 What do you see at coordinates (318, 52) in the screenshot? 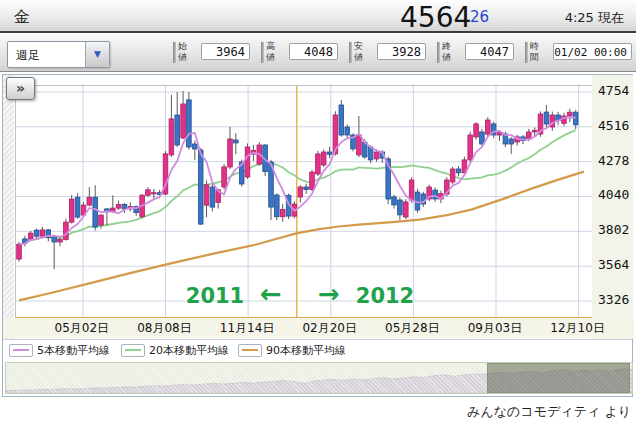
I see `toolbar: 週足 ▼ 始値3964高値4048安値3928終値4047時間01/02 00:…` at bounding box center [318, 52].